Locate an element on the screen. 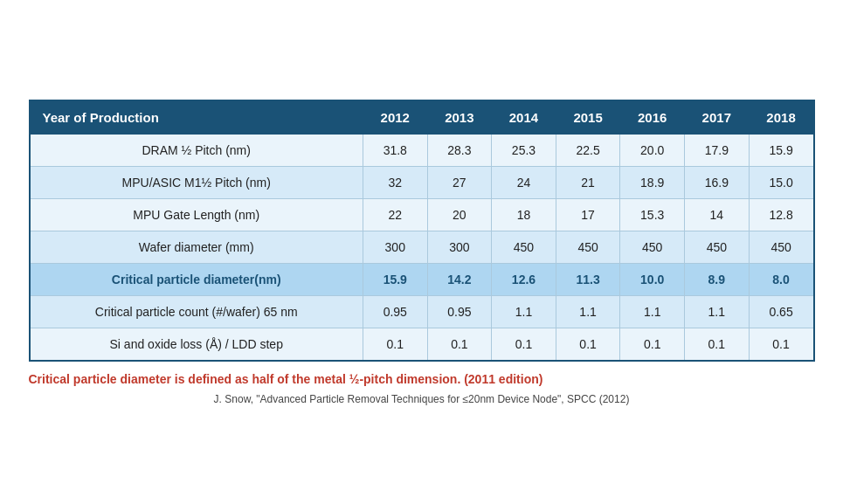 The width and height of the screenshot is (843, 504). row-cell: 0.65 is located at coordinates (781, 311).